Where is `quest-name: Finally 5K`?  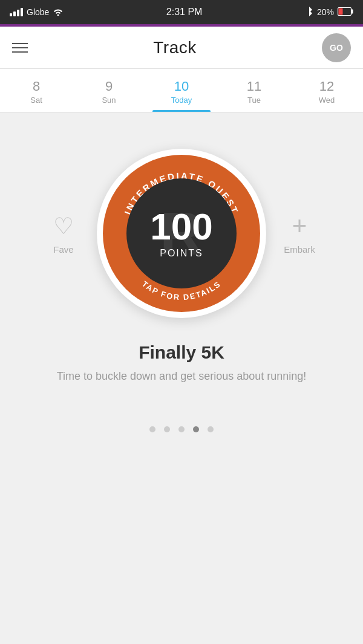
quest-name: Finally 5K is located at coordinates (182, 353).